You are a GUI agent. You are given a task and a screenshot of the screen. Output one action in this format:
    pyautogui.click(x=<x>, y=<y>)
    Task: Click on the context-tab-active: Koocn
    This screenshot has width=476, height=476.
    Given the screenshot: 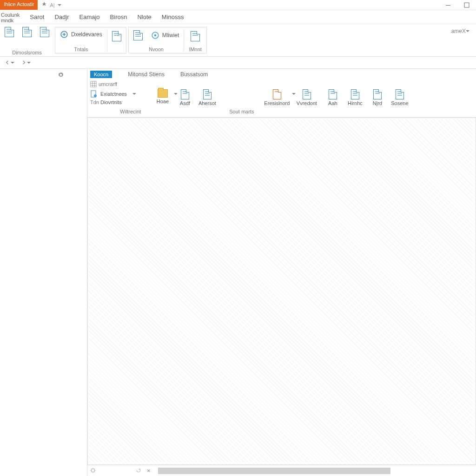 What is the action you would take?
    pyautogui.click(x=101, y=74)
    